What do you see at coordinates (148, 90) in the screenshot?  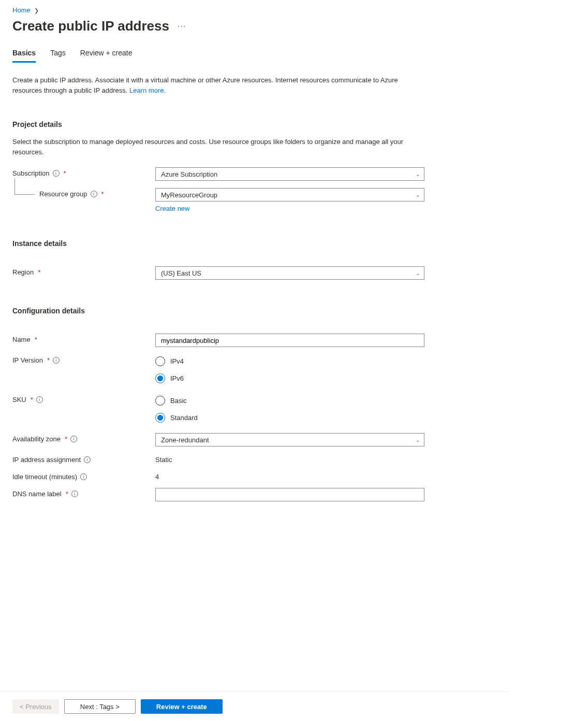 I see `learn-more-link: Learn more.` at bounding box center [148, 90].